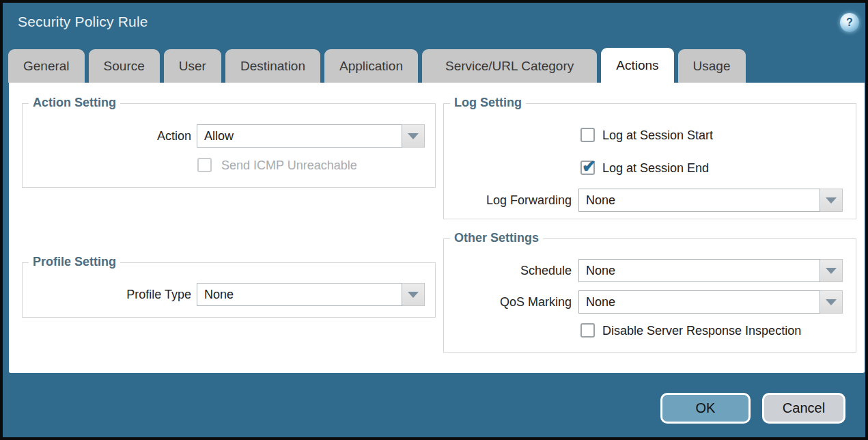 The height and width of the screenshot is (440, 868). Describe the element at coordinates (589, 167) in the screenshot. I see `check-icon: ✔` at that location.